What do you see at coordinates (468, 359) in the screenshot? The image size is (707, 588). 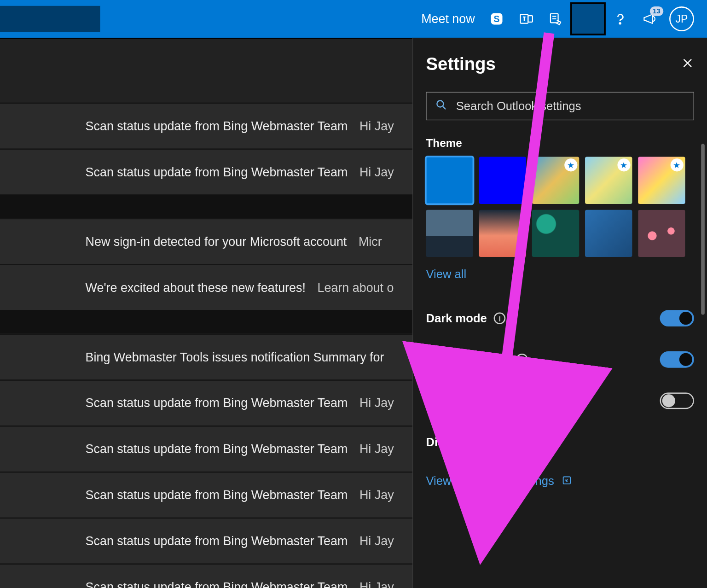 I see `focused-inbox-label: Focused Inbox` at bounding box center [468, 359].